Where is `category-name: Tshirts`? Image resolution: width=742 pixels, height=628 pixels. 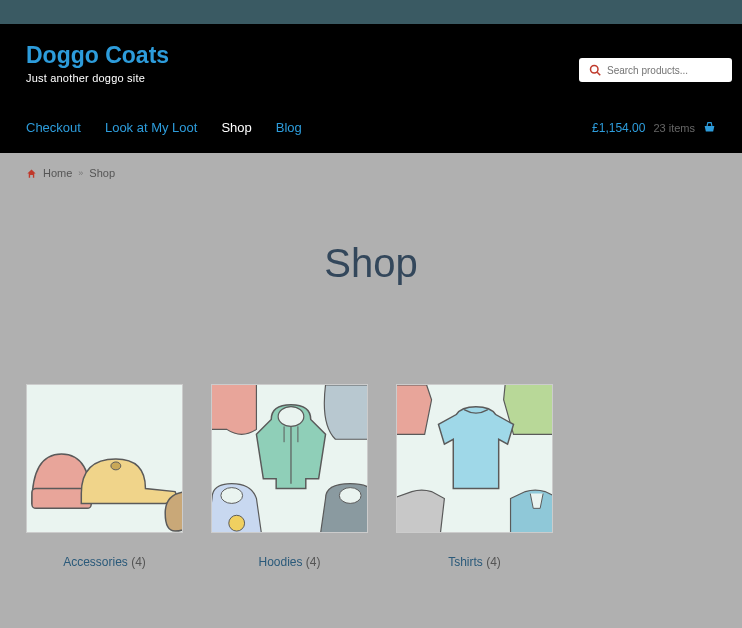 category-name: Tshirts is located at coordinates (466, 562).